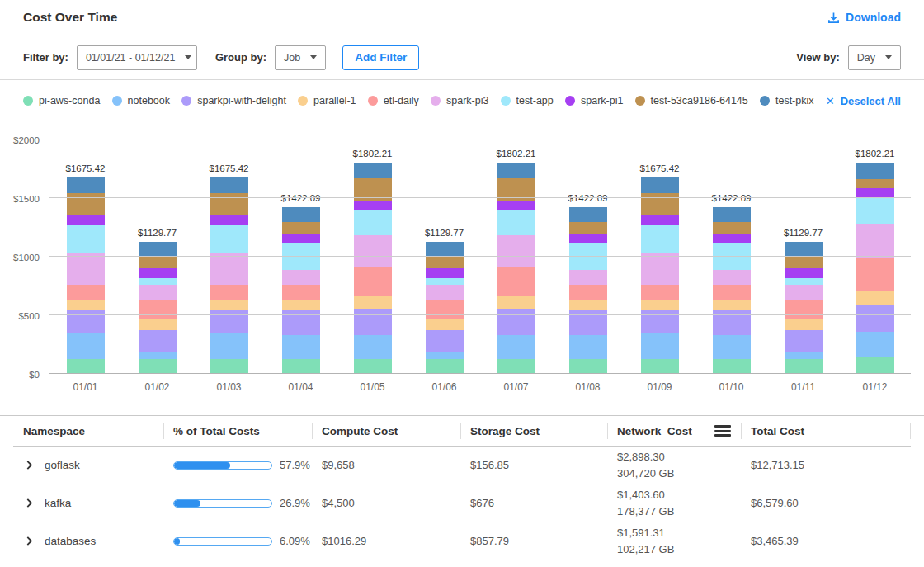  Describe the element at coordinates (386, 431) in the screenshot. I see `column-header-compute: Compute Cost` at that location.